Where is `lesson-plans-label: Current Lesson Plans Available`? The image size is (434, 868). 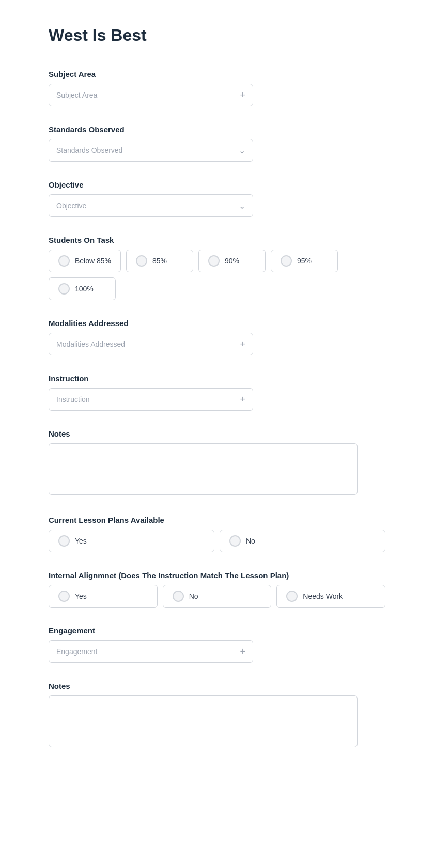 lesson-plans-label: Current Lesson Plans Available is located at coordinates (217, 520).